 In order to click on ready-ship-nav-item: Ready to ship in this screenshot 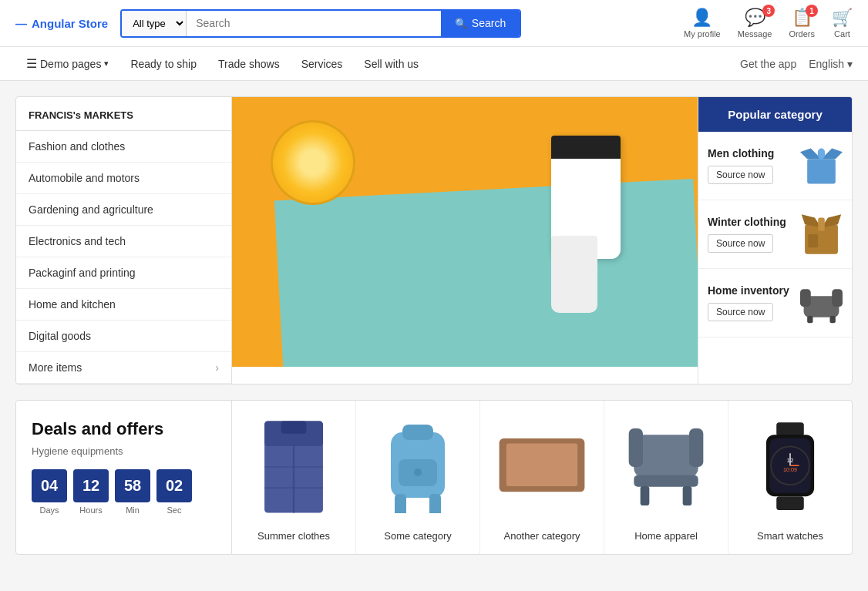, I will do `click(163, 64)`.